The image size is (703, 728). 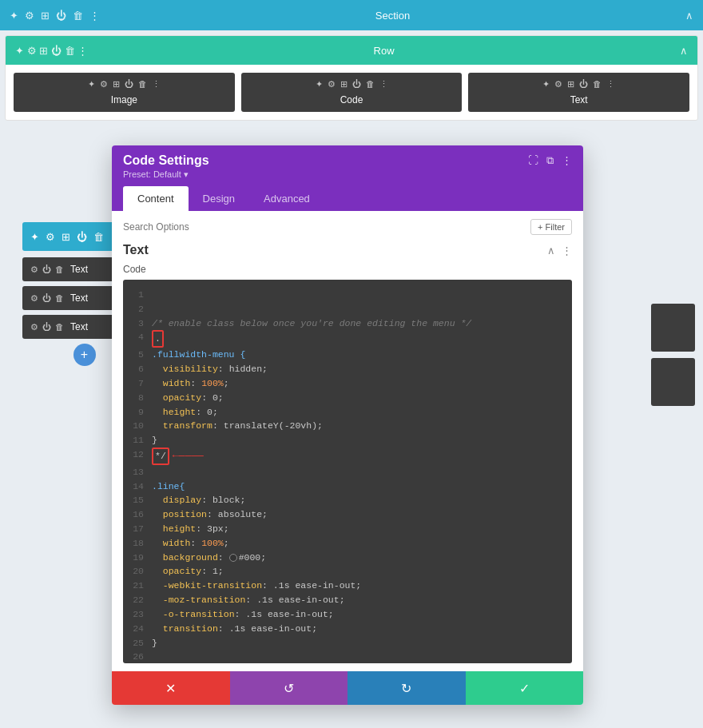 I want to click on lm1-power-icon: ⏻, so click(x=46, y=270).